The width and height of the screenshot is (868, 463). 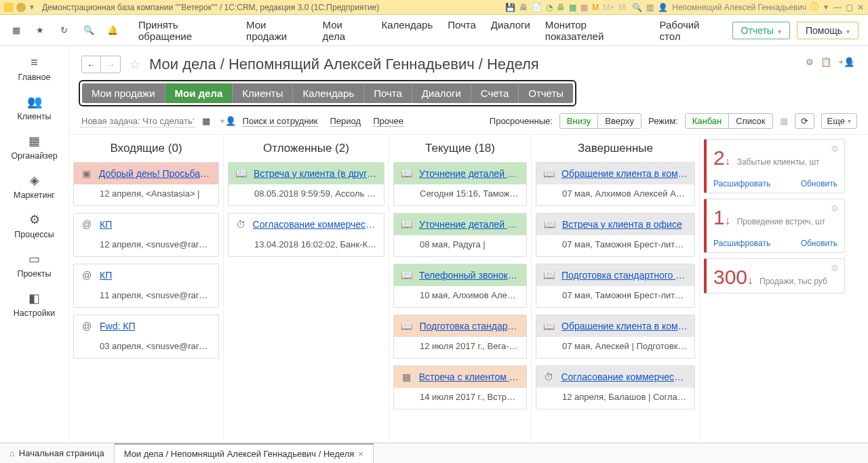 What do you see at coordinates (470, 326) in the screenshot?
I see `task-link: Подготовка стандартно` at bounding box center [470, 326].